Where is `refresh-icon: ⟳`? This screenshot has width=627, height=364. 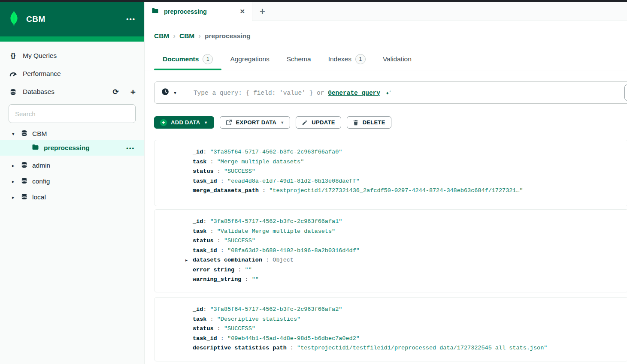 refresh-icon: ⟳ is located at coordinates (115, 92).